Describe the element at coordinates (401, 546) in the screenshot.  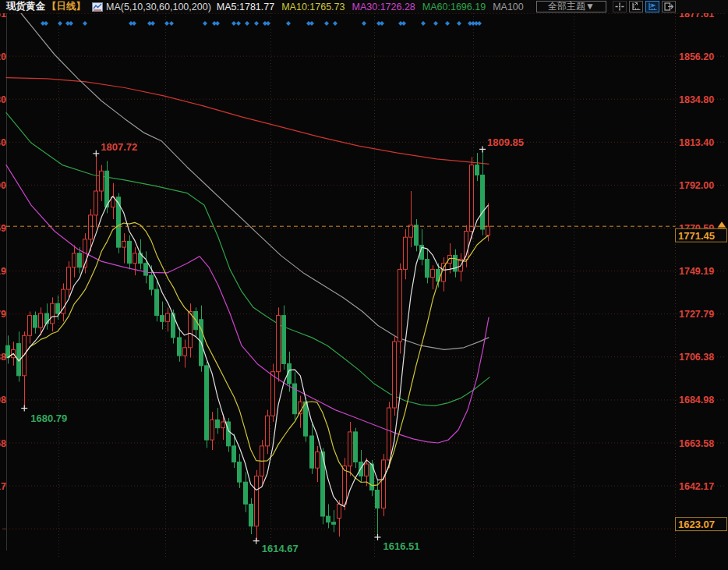
I see `svg-text: 1616.51` at that location.